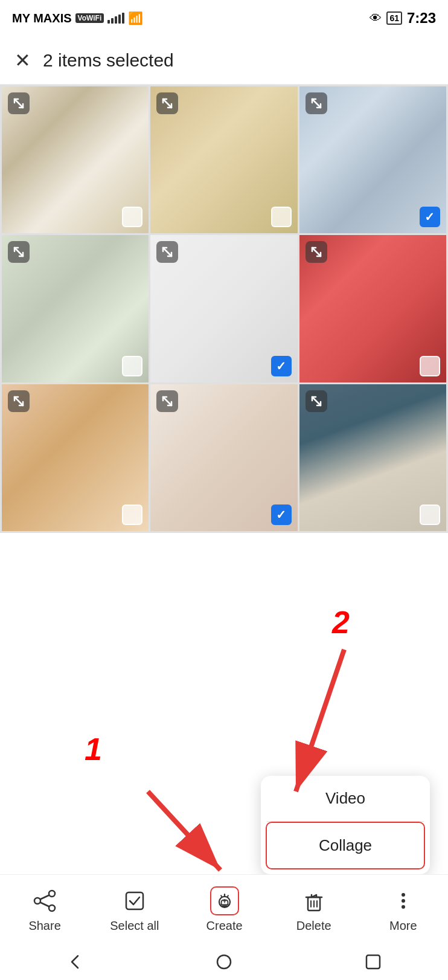  I want to click on create-icon, so click(225, 901).